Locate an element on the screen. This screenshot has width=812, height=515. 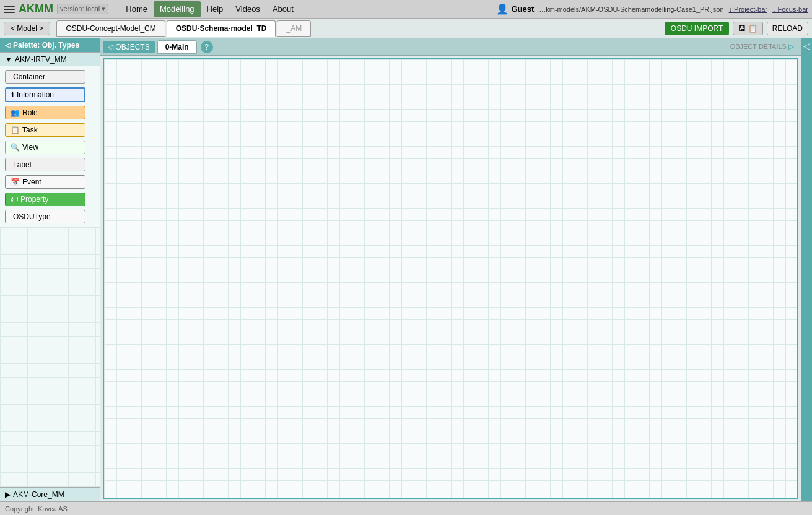
secondbar-right: OSDU IMPORT 🖫 📋 RELOAD is located at coordinates (736, 28).